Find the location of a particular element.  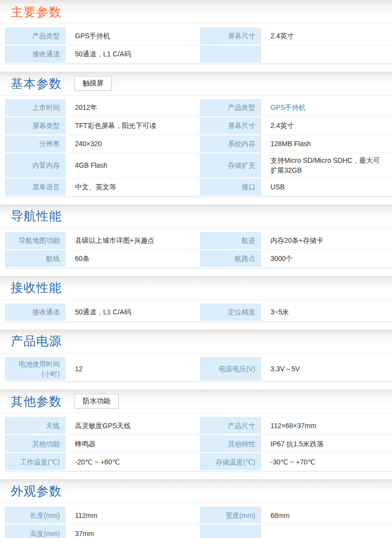

section-navigation: 导航性能 导航地图功能县级以上城市详图+兴趣点航迹内存20条+存储卡航线60条航… is located at coordinates (196, 236).